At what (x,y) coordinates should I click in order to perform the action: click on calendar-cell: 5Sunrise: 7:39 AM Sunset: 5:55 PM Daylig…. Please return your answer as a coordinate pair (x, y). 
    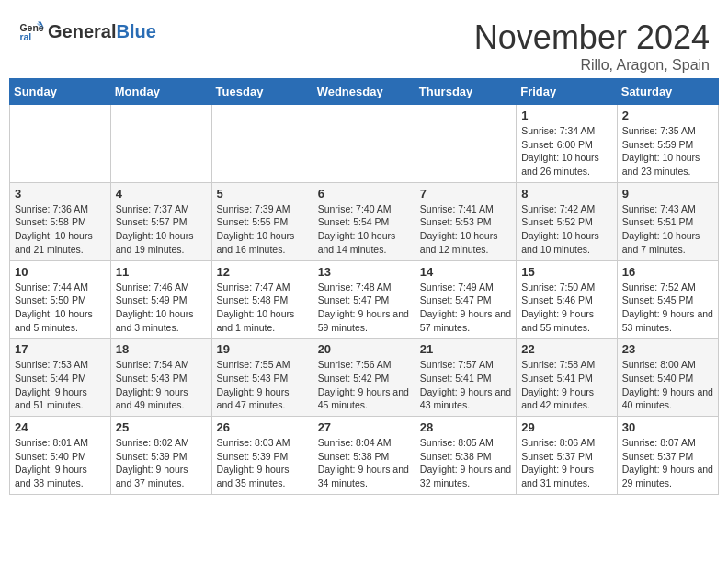
    Looking at the image, I should click on (262, 221).